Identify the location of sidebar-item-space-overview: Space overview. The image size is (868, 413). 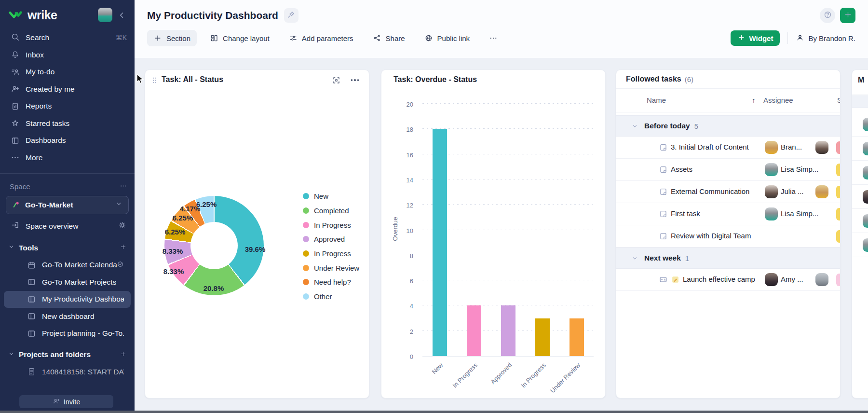
(68, 226).